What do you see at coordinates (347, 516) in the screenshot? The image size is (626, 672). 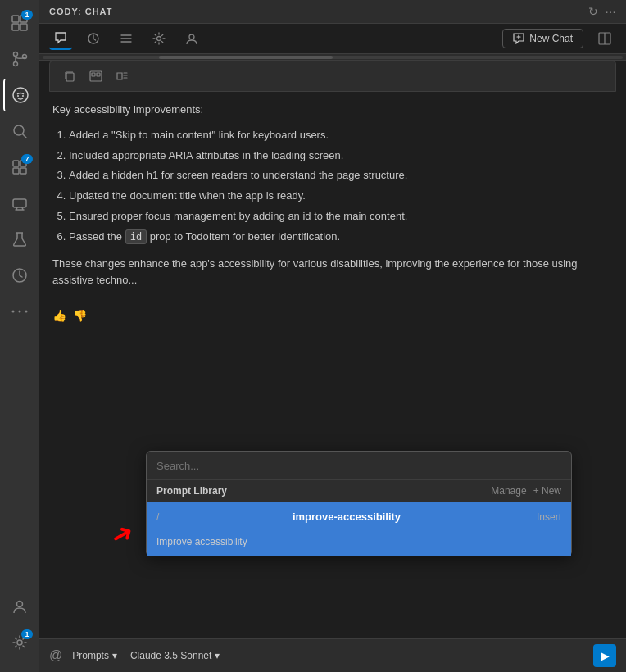 I see `prompt-name: improve-accessibility` at bounding box center [347, 516].